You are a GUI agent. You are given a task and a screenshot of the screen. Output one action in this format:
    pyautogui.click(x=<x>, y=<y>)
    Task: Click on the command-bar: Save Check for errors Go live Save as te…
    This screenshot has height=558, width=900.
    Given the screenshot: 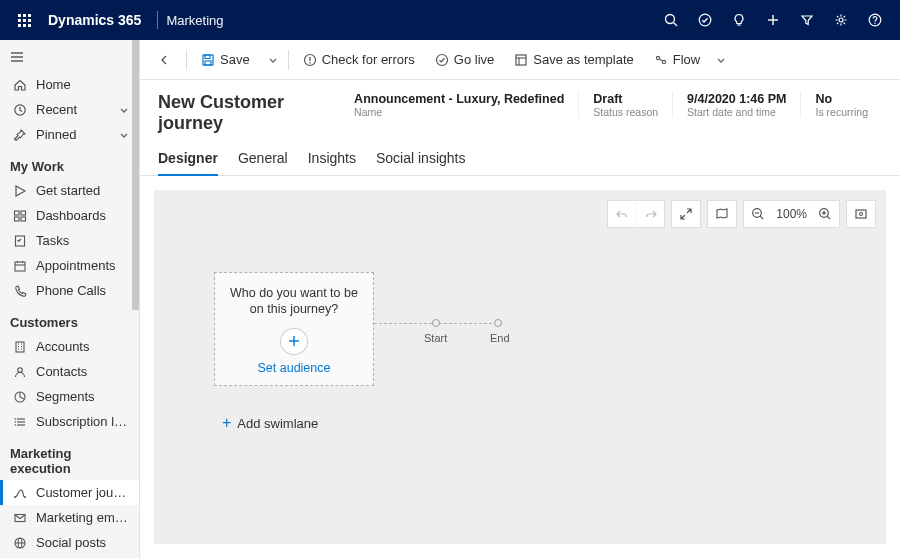 What is the action you would take?
    pyautogui.click(x=520, y=60)
    